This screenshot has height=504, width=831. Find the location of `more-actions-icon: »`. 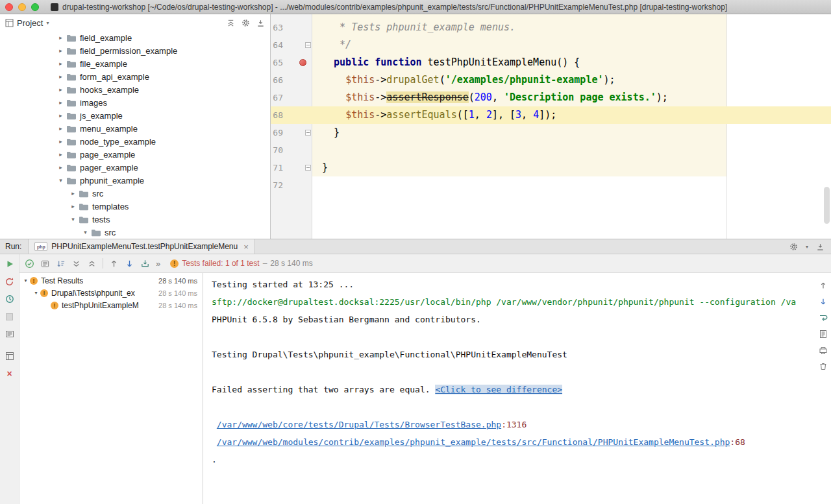

more-actions-icon: » is located at coordinates (158, 263).